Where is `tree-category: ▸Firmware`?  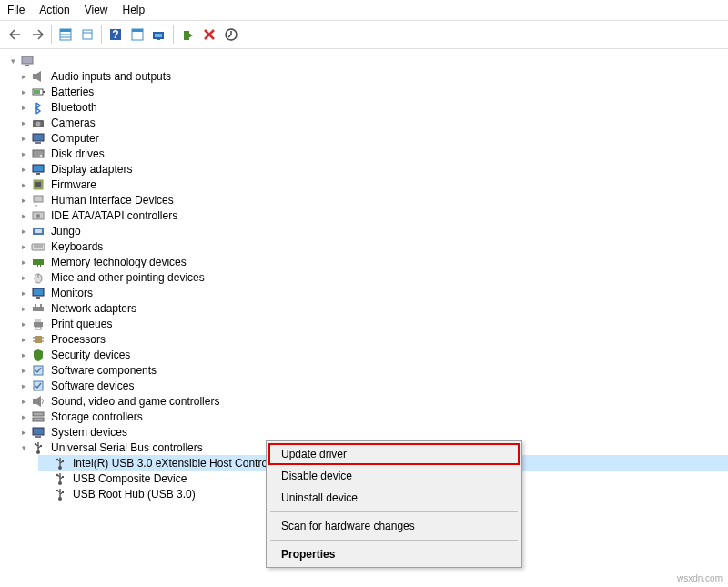
tree-category: ▸Firmware is located at coordinates (372, 184).